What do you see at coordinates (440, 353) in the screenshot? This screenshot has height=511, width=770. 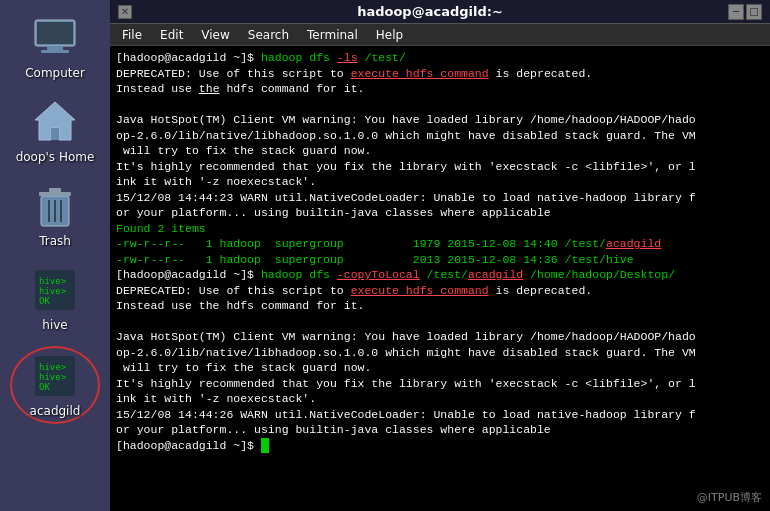 I see `term-line-19: op-2.6.0/lib/native/libhadoop.so.1.0.0 w…` at bounding box center [440, 353].